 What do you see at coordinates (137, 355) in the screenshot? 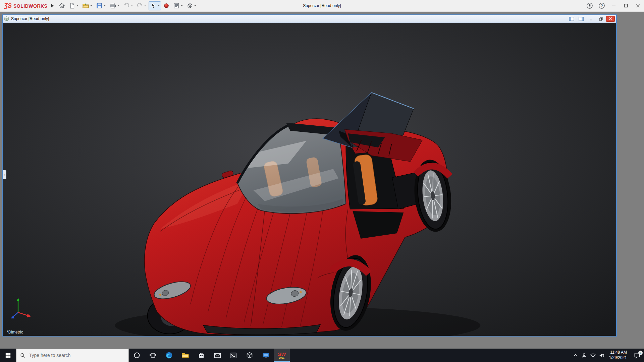
I see `cortana-icon` at bounding box center [137, 355].